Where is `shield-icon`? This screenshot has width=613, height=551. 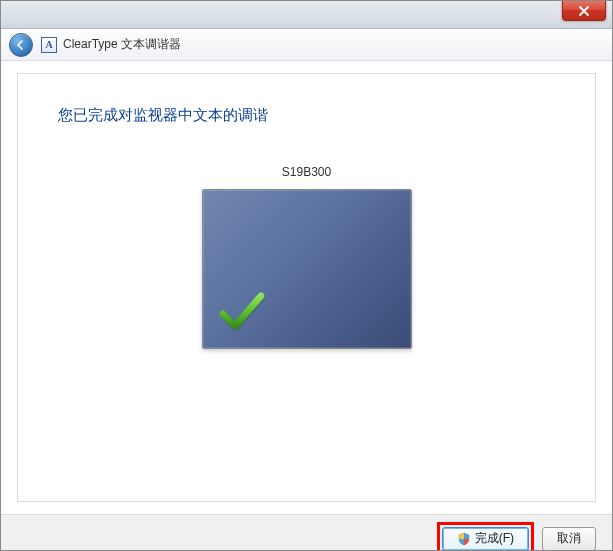 shield-icon is located at coordinates (464, 539).